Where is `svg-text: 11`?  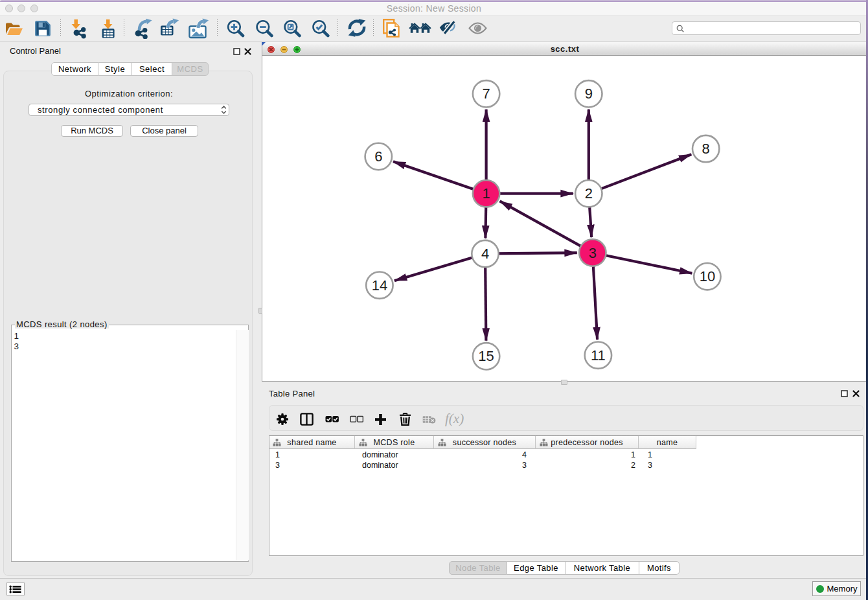 svg-text: 11 is located at coordinates (599, 355).